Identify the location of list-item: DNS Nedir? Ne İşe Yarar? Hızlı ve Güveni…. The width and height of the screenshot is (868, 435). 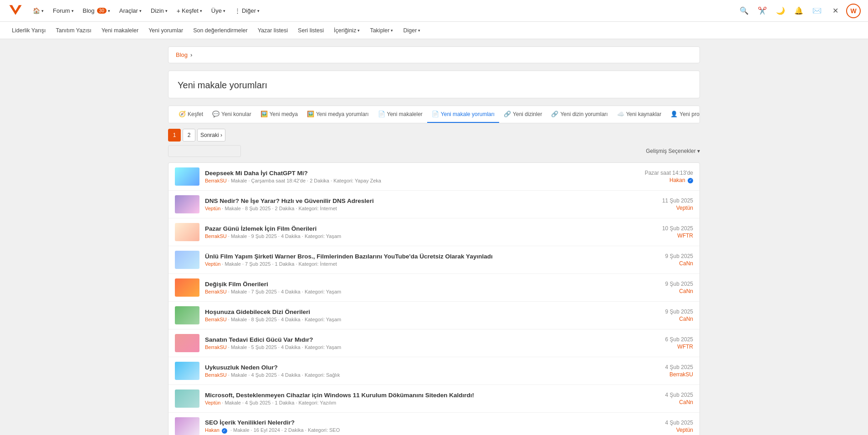
(434, 205).